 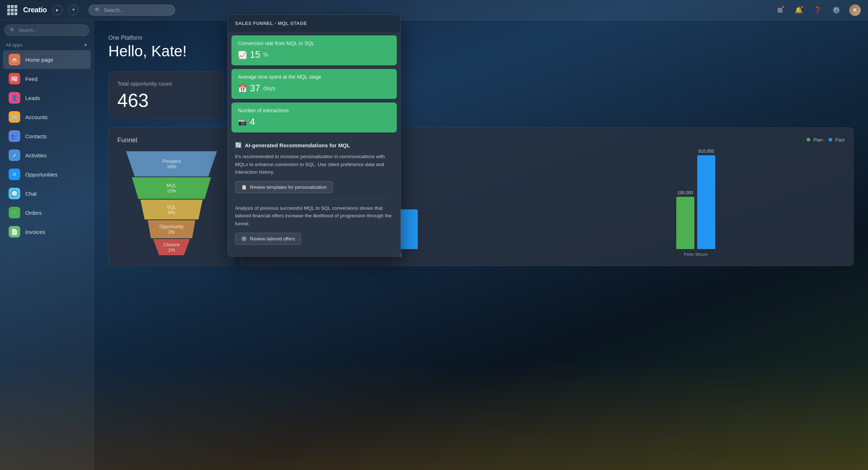 What do you see at coordinates (696, 206) in the screenshot?
I see `bar-group-2: 190,000 910,950 Peter Moore` at bounding box center [696, 206].